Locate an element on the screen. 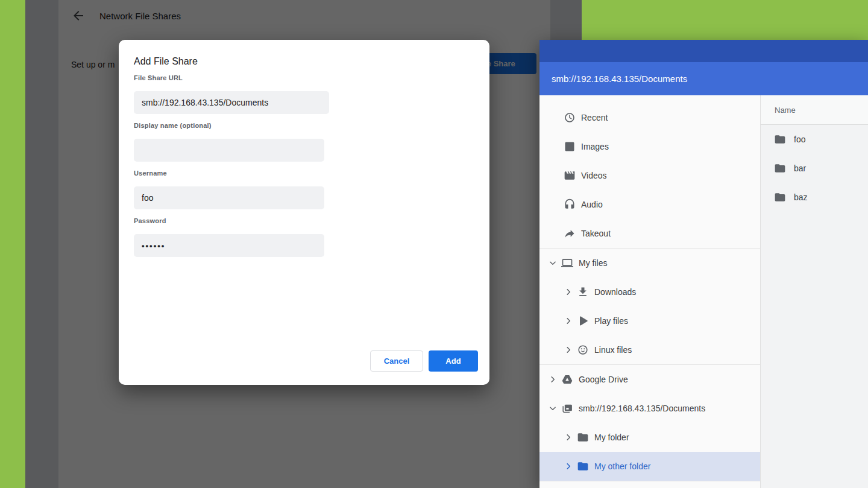  file-share-url-input is located at coordinates (231, 103).